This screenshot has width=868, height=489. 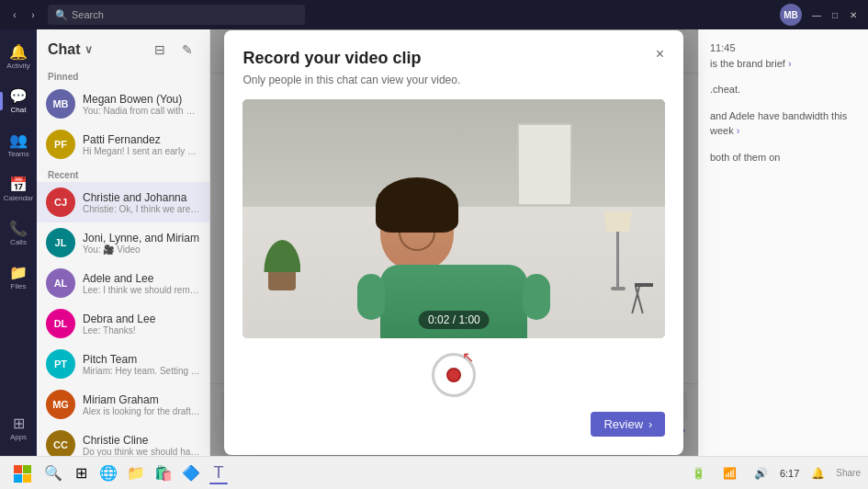 I want to click on chat-title-text: Chat, so click(x=64, y=50).